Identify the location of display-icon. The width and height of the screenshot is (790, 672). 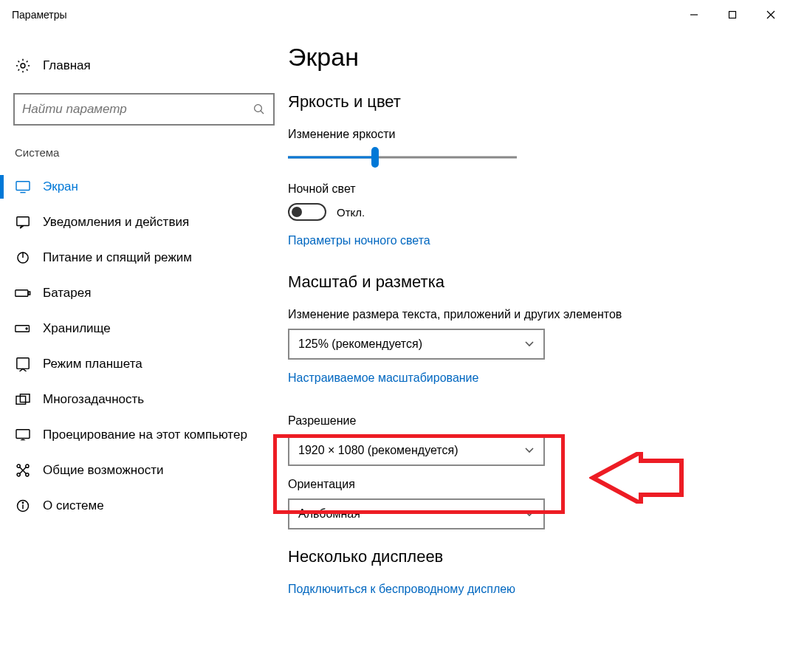
(23, 187).